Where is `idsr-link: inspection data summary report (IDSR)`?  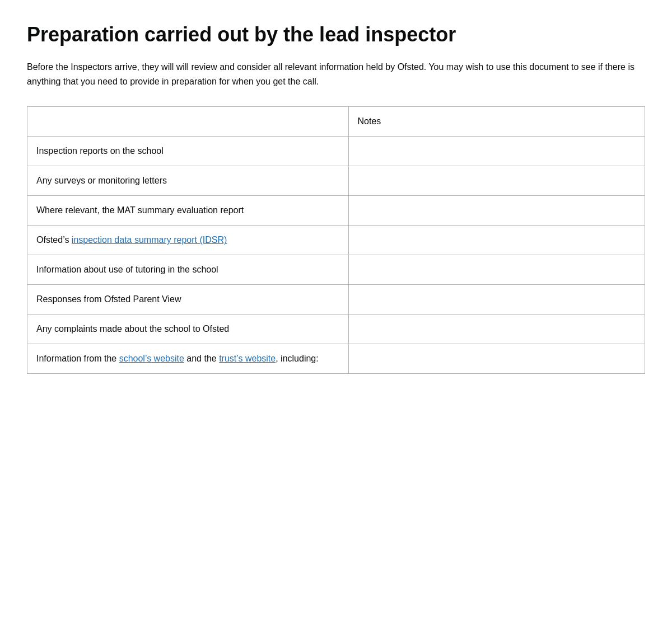
idsr-link: inspection data summary report (IDSR) is located at coordinates (149, 240).